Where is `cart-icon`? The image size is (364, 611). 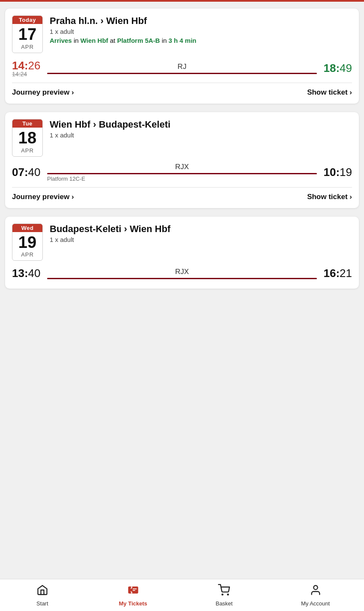 cart-icon is located at coordinates (224, 592).